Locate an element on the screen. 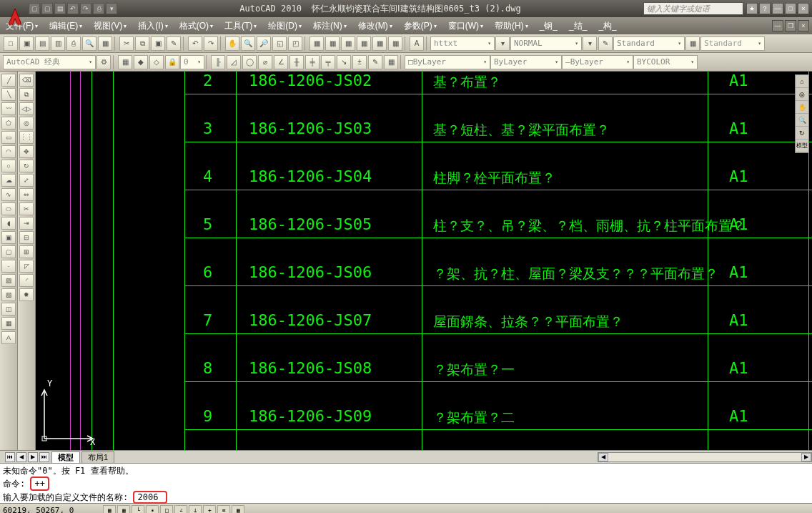  layer-mgr-icon: ▦ is located at coordinates (125, 62).